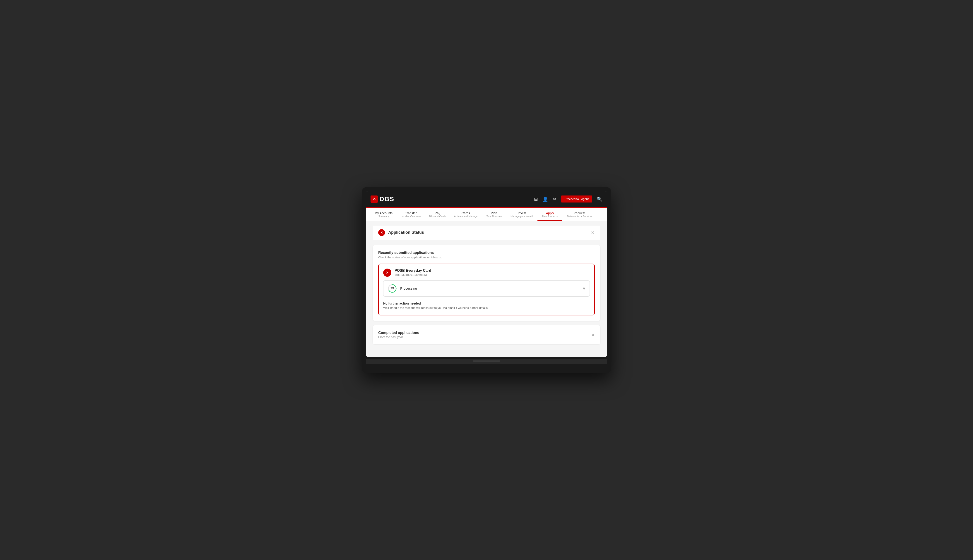 Image resolution: width=973 pixels, height=560 pixels. Describe the element at coordinates (406, 232) in the screenshot. I see `page-title: Application Status` at that location.